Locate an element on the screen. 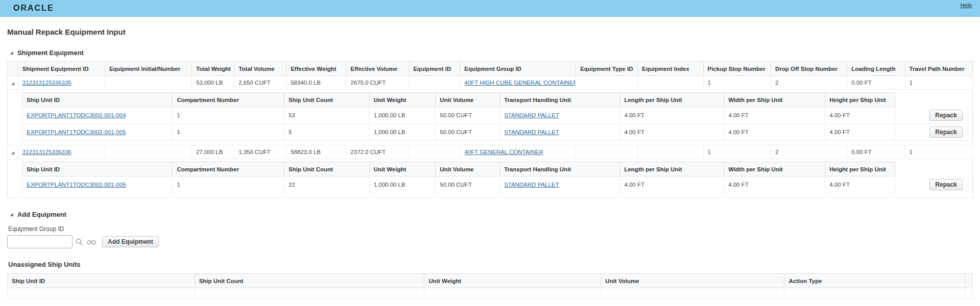 The width and height of the screenshot is (980, 306). unassigned-ship-units-title: Unassigned Ship Units is located at coordinates (490, 264).